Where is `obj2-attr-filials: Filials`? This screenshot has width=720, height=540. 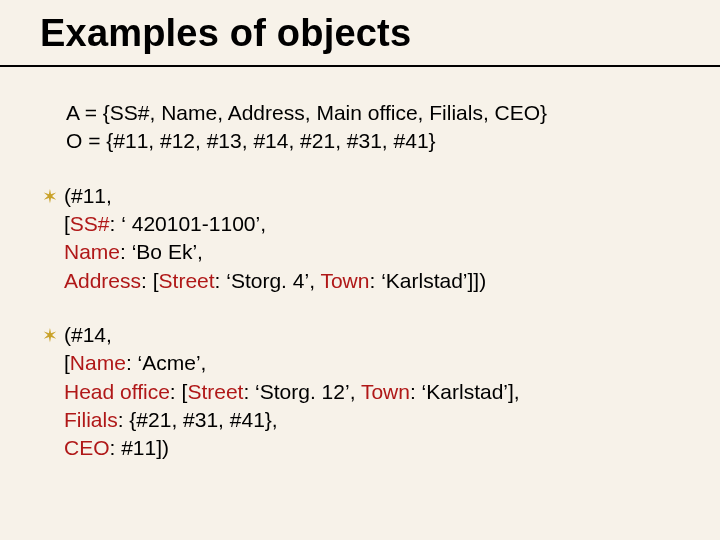 obj2-attr-filials: Filials is located at coordinates (91, 420).